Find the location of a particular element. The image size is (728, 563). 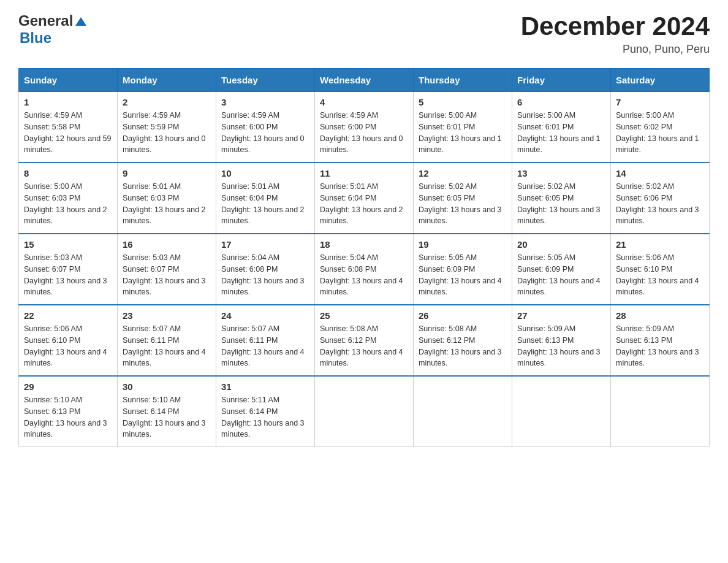

calendar-day-cell: 27 Sunrise: 5:09 AM Sunset: 6:13 PM Dayl… is located at coordinates (561, 340).